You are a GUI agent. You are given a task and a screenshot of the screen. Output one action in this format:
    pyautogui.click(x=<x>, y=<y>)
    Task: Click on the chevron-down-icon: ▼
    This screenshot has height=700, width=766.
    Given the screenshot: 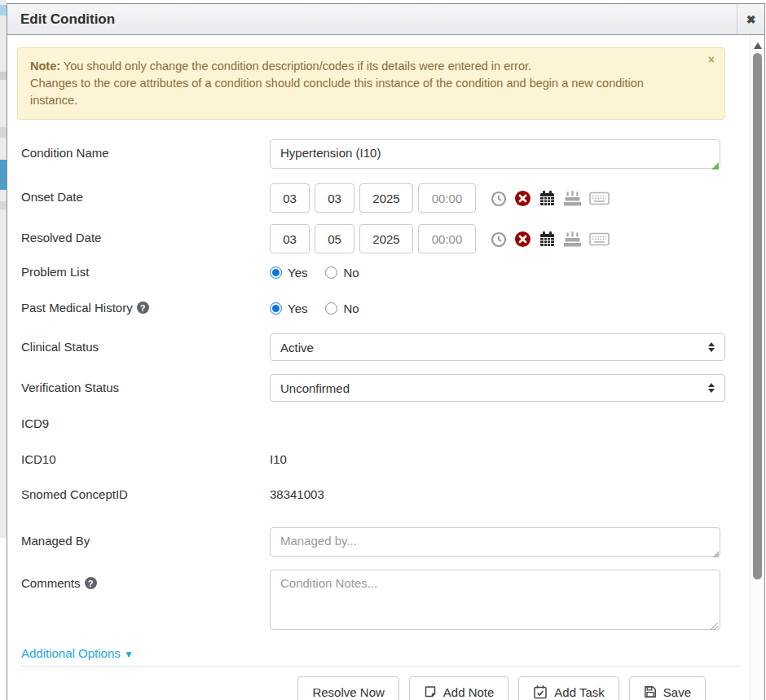 What is the action you would take?
    pyautogui.click(x=129, y=654)
    